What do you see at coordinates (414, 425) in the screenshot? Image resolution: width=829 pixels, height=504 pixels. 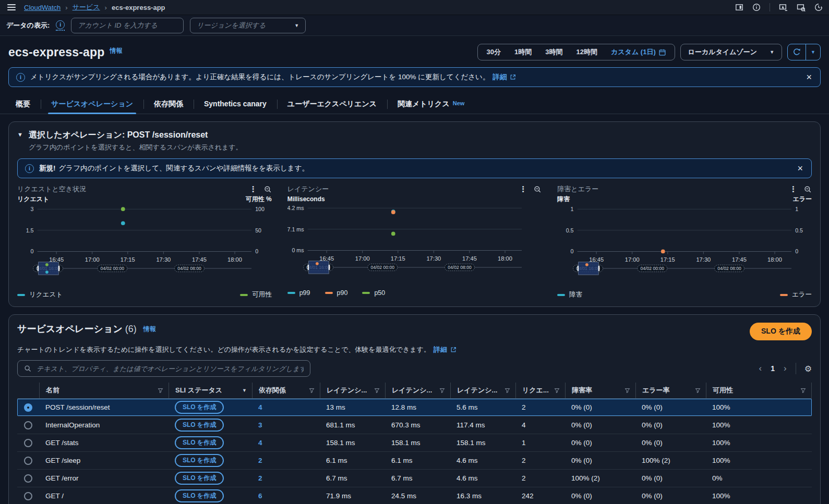 I see `table-row-2: InternalOperationSLO を作成3681.1 ms670.3 m…` at bounding box center [414, 425].